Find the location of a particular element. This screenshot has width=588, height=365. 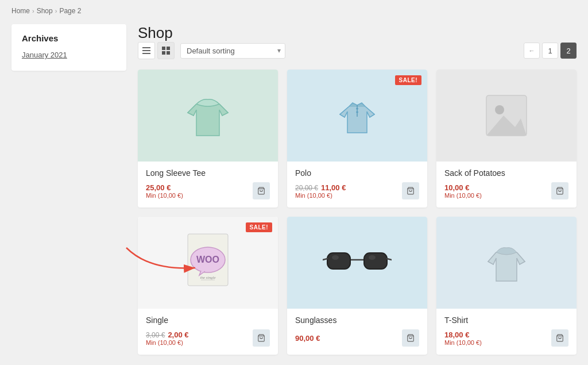

price-block-polo: 20,00 €11,00 € Min (10,00 €) is located at coordinates (349, 191).